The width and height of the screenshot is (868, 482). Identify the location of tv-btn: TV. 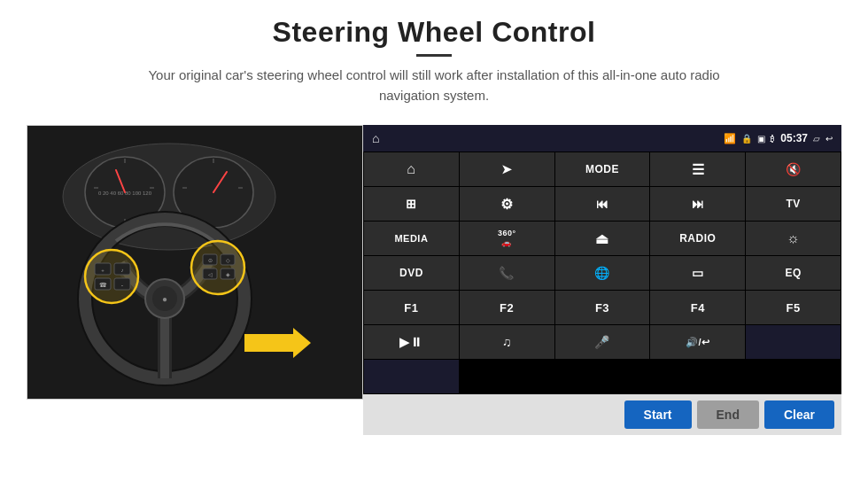
(794, 204).